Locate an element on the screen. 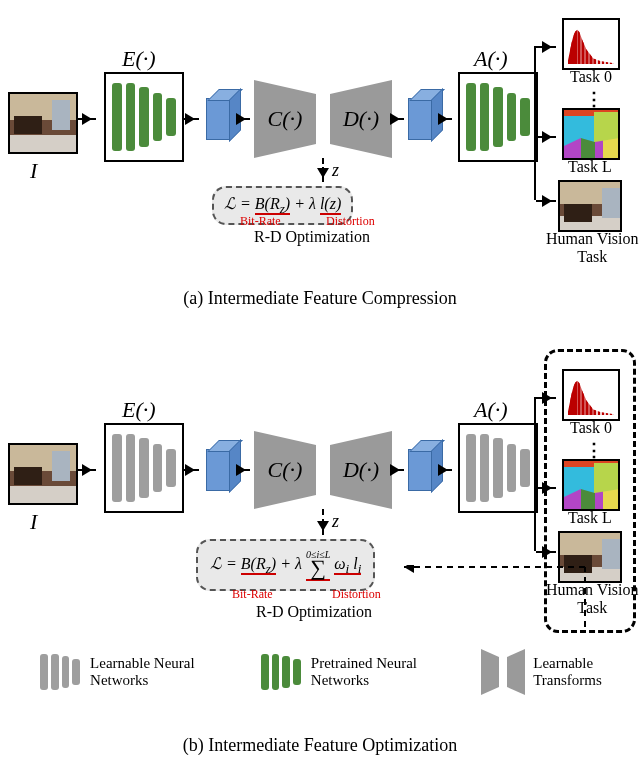  label-C-b: C(·) is located at coordinates (286, 470).